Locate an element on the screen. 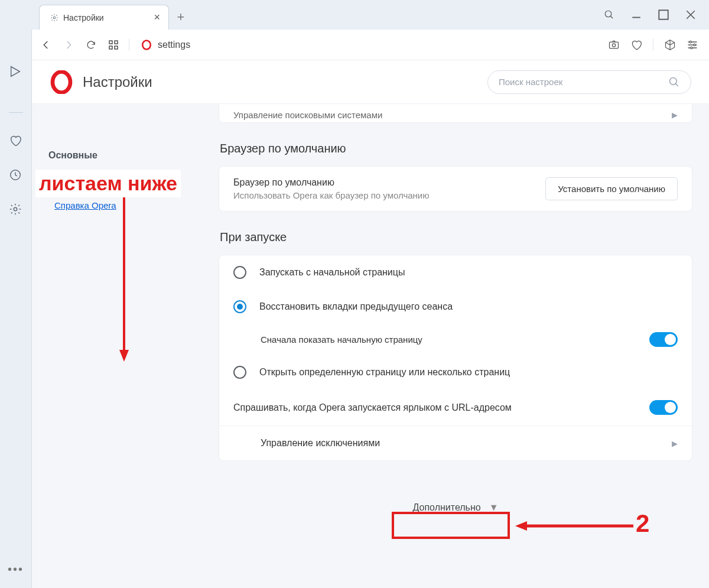 The image size is (709, 588). manage-search-engines-row: Управление поисковыми системами ▶ is located at coordinates (456, 113).